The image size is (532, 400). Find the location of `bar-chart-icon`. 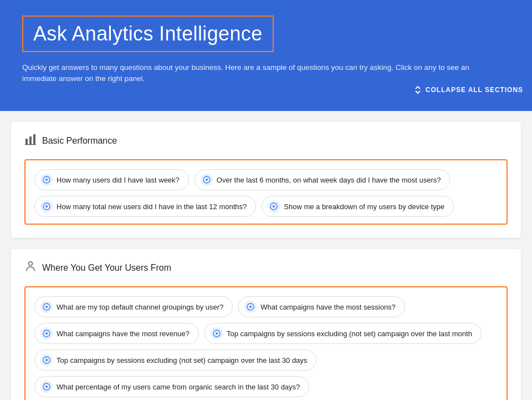

bar-chart-icon is located at coordinates (30, 141).